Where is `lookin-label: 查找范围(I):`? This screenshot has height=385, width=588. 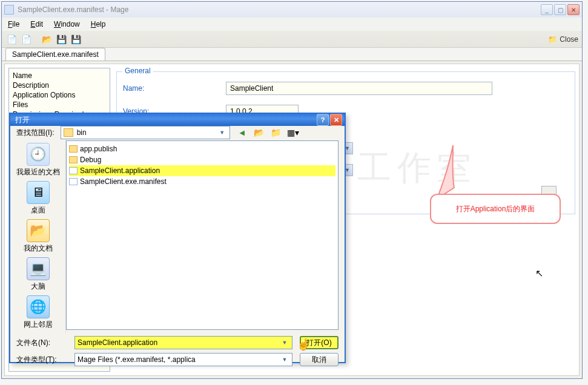 lookin-label: 查找范围(I): is located at coordinates (35, 133).